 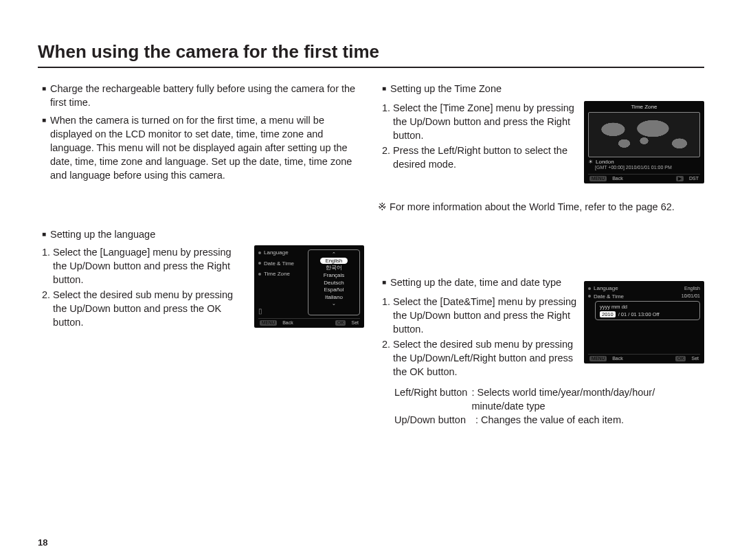 I want to click on intro-bullet-2: ■ When the camera is turned on for the f…, so click(x=203, y=148).